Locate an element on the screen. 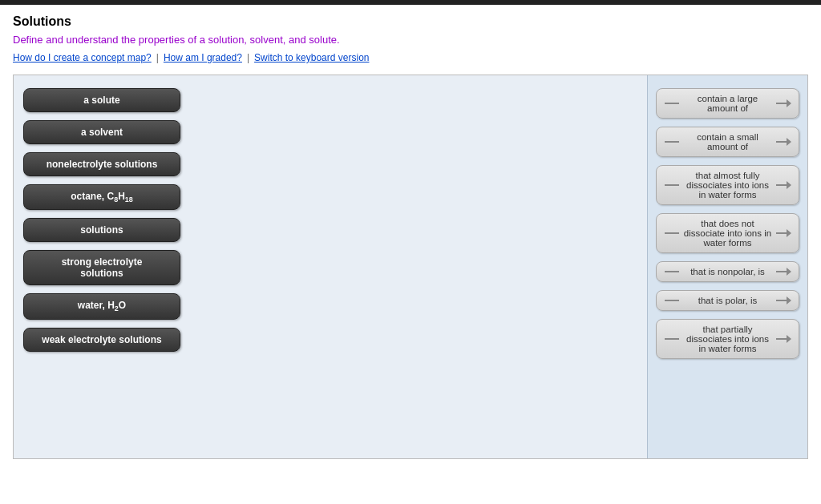 The width and height of the screenshot is (821, 504). predicate-text-large: contain a large amount of is located at coordinates (728, 103).